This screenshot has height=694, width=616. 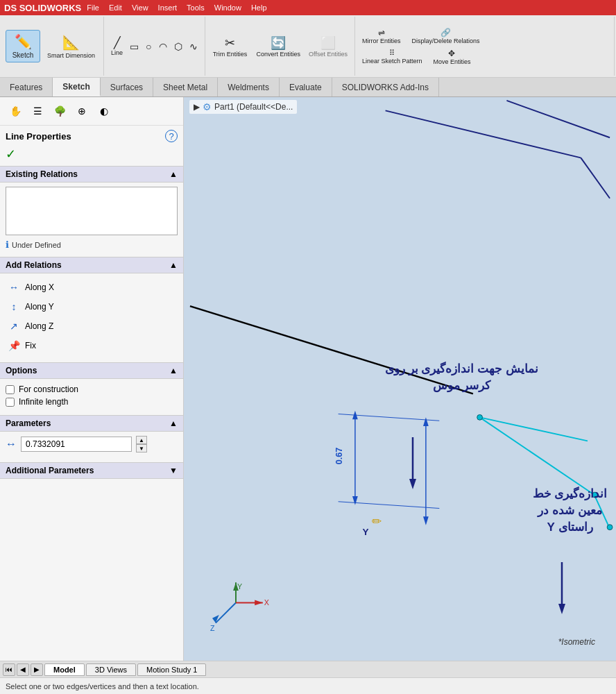 What do you see at coordinates (103, 686) in the screenshot?
I see `status-text: Select one or two edges/vertices and the…` at bounding box center [103, 686].